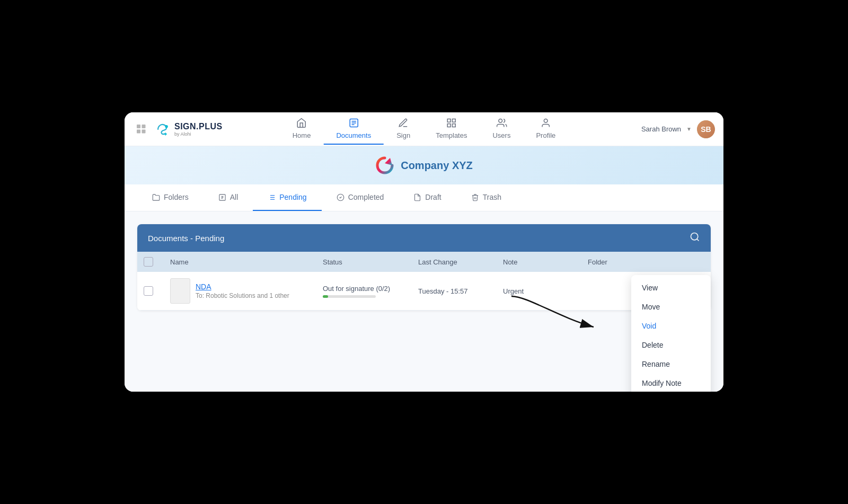 The height and width of the screenshot is (504, 848). What do you see at coordinates (424, 238) in the screenshot?
I see `table-header: Documents - Pending` at bounding box center [424, 238].